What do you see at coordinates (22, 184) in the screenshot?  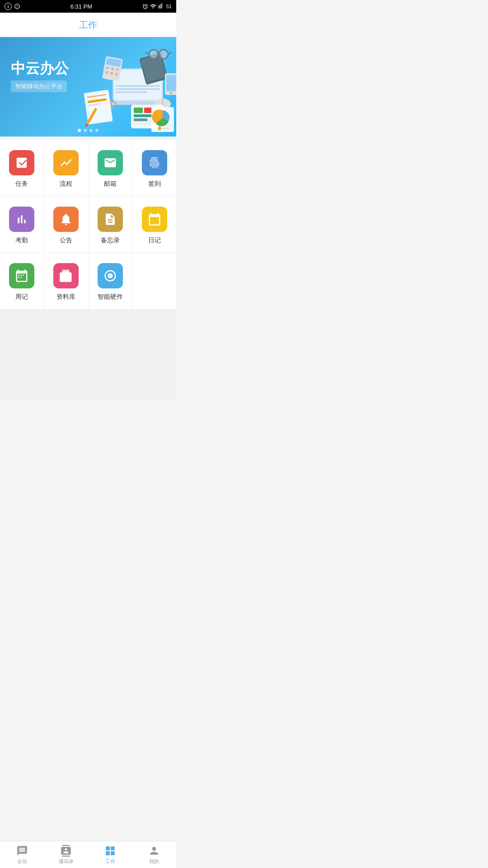 I see `task-label: 任务` at bounding box center [22, 184].